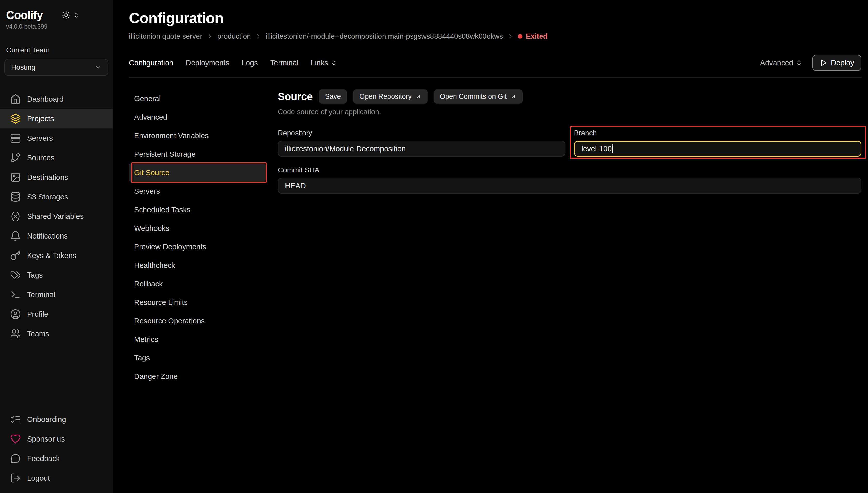  I want to click on sidebar-item-terminal: Terminal, so click(56, 295).